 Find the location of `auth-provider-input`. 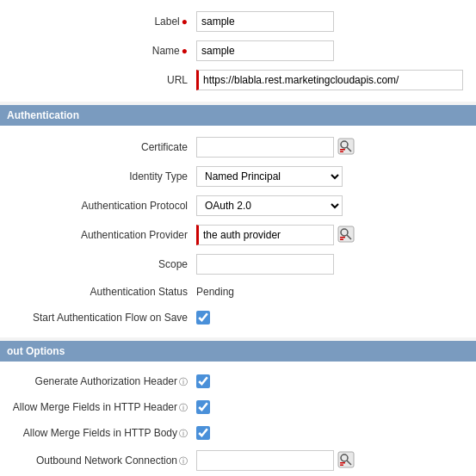

auth-provider-input is located at coordinates (265, 235).